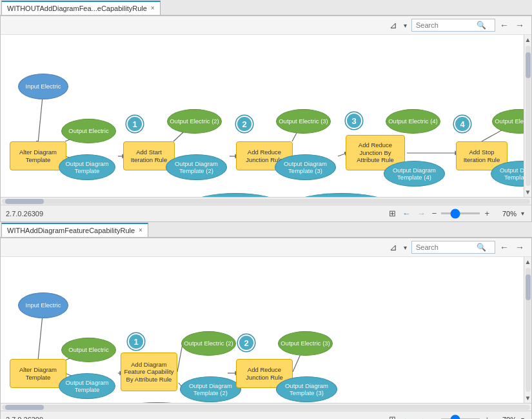  Describe the element at coordinates (462, 124) in the screenshot. I see `badge-4: 4` at that location.